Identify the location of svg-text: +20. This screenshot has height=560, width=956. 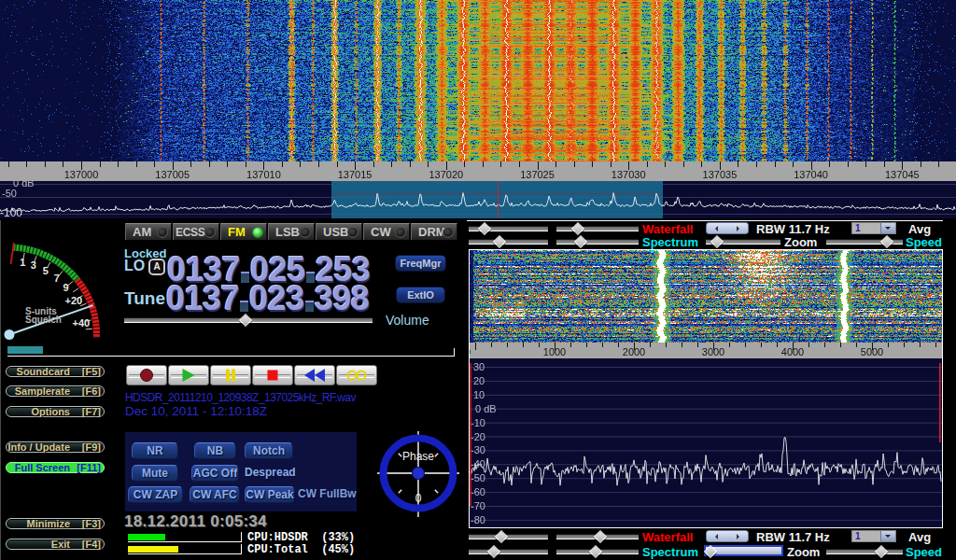
(75, 301).